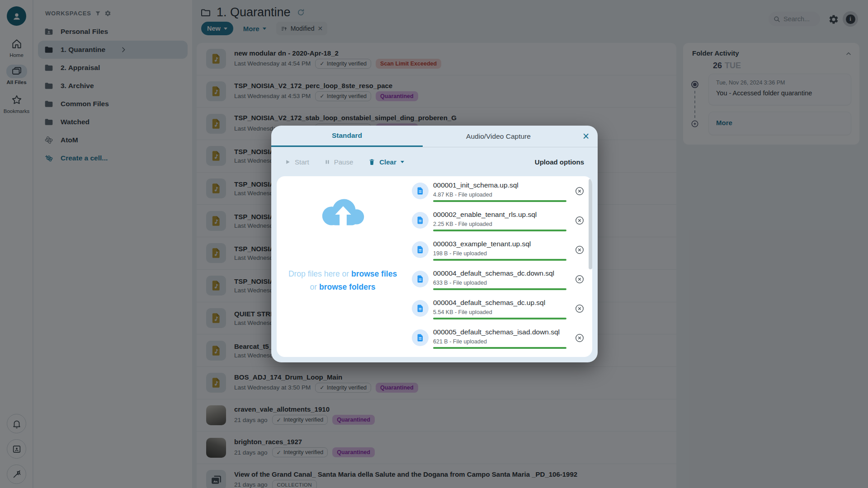 The width and height of the screenshot is (868, 488). Describe the element at coordinates (590, 224) in the screenshot. I see `scrollbar-thumb` at that location.